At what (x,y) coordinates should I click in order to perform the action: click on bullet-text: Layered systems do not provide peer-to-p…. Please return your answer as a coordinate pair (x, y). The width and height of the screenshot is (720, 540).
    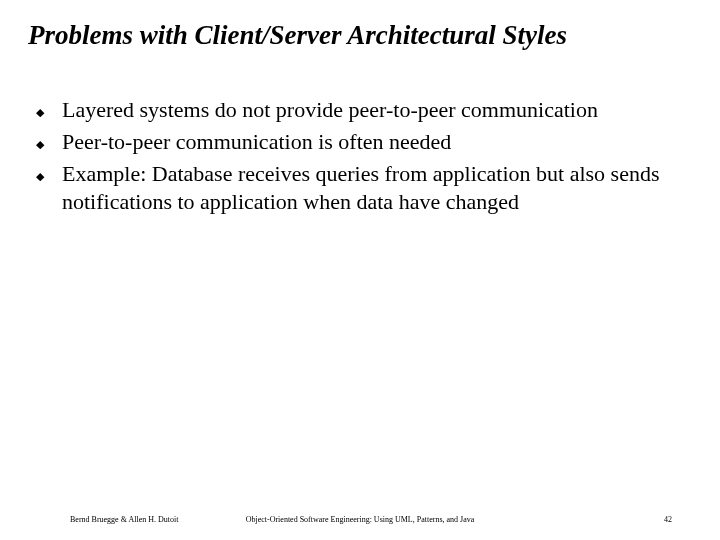
    Looking at the image, I should click on (371, 110).